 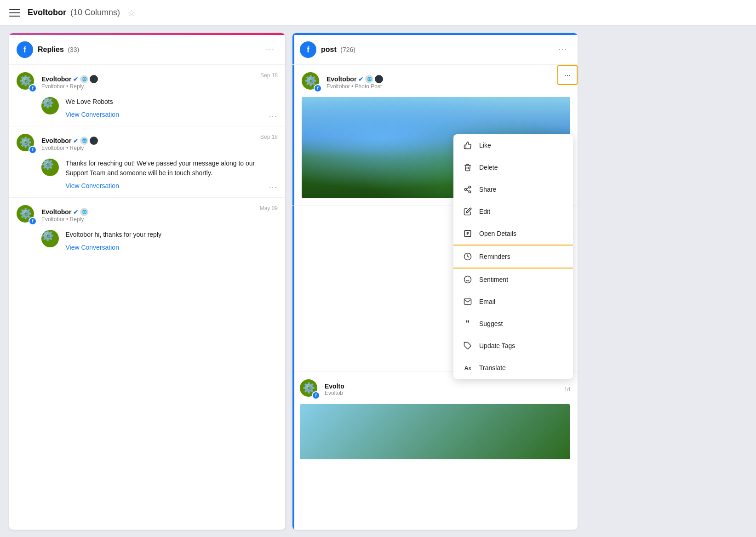 What do you see at coordinates (435, 50) in the screenshot?
I see `post-column-header: f post (726) ···` at bounding box center [435, 50].